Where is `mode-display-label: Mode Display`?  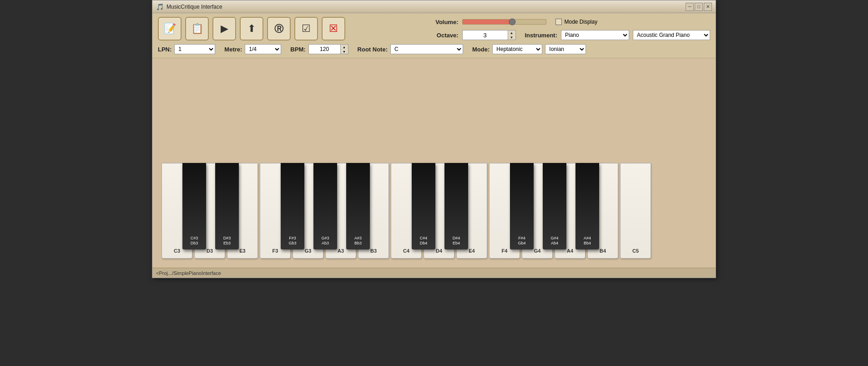
mode-display-label: Mode Display is located at coordinates (581, 22).